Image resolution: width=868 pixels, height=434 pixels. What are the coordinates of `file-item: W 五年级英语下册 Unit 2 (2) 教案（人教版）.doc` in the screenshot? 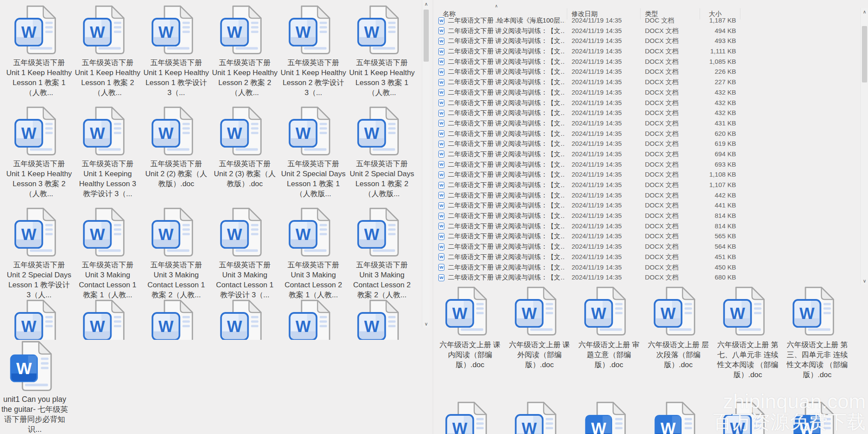 It's located at (176, 157).